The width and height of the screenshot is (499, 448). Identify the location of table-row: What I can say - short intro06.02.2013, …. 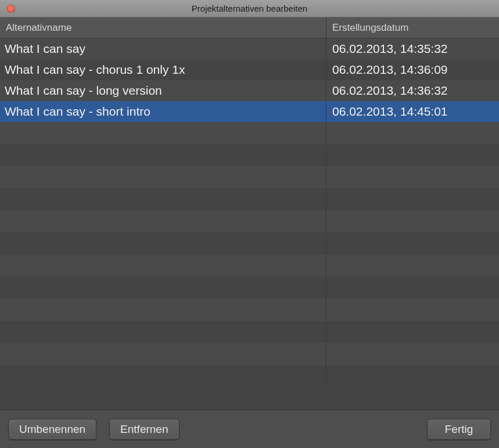
(250, 112).